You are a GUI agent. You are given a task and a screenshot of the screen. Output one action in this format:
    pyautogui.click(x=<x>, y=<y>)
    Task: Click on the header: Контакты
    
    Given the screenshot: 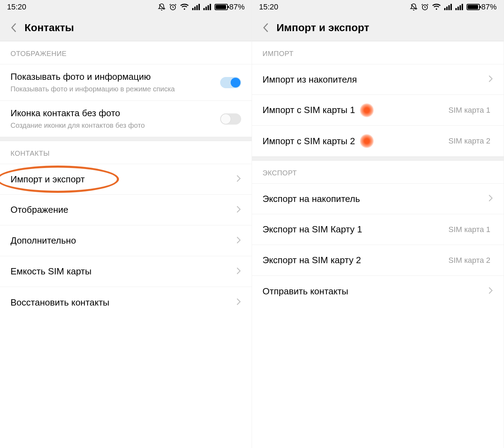 What is the action you would take?
    pyautogui.click(x=126, y=28)
    